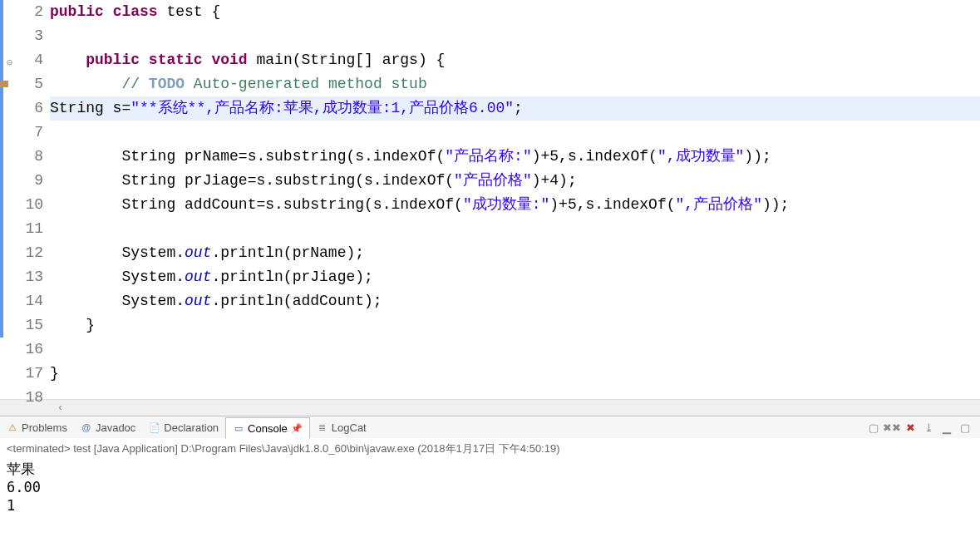  I want to click on tab-label: Javadoc, so click(116, 427).